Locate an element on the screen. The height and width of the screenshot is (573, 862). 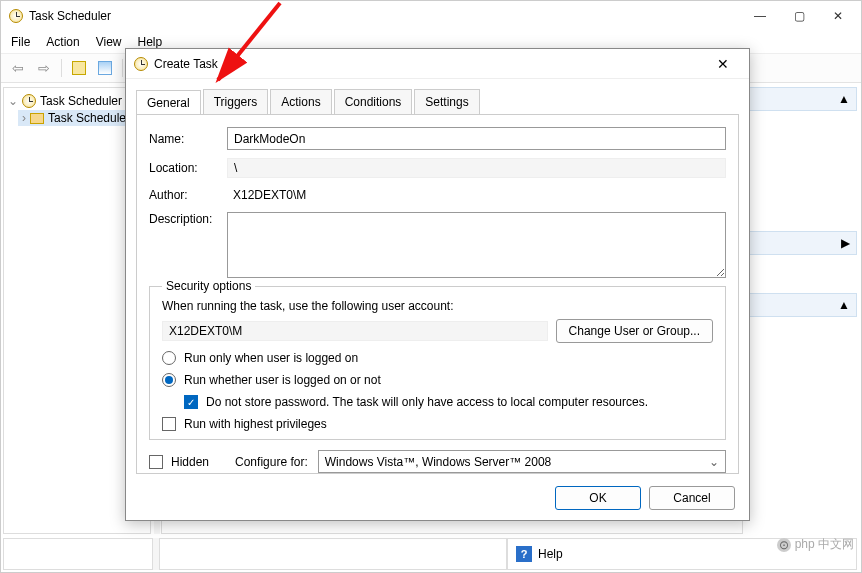
menu-file: File is located at coordinates (20, 42).